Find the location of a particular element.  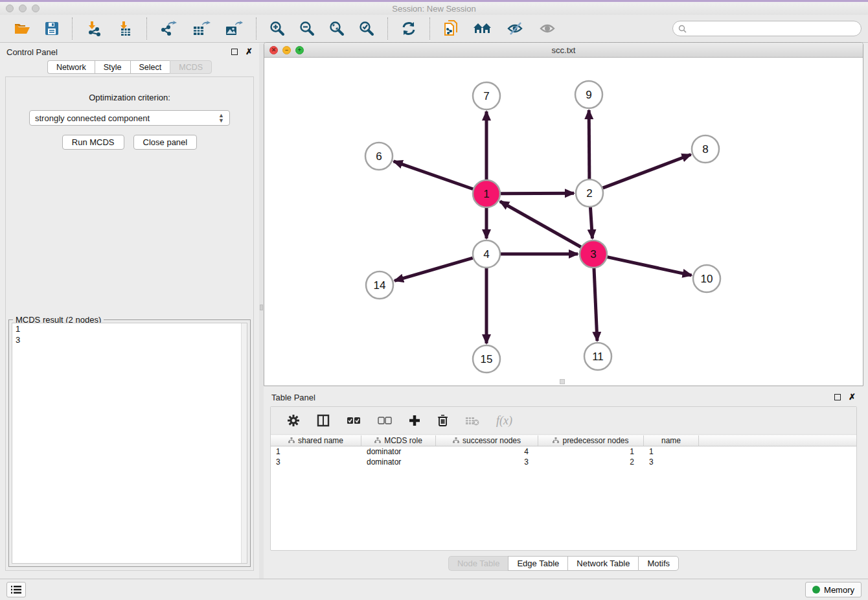

import-network-button is located at coordinates (94, 29).